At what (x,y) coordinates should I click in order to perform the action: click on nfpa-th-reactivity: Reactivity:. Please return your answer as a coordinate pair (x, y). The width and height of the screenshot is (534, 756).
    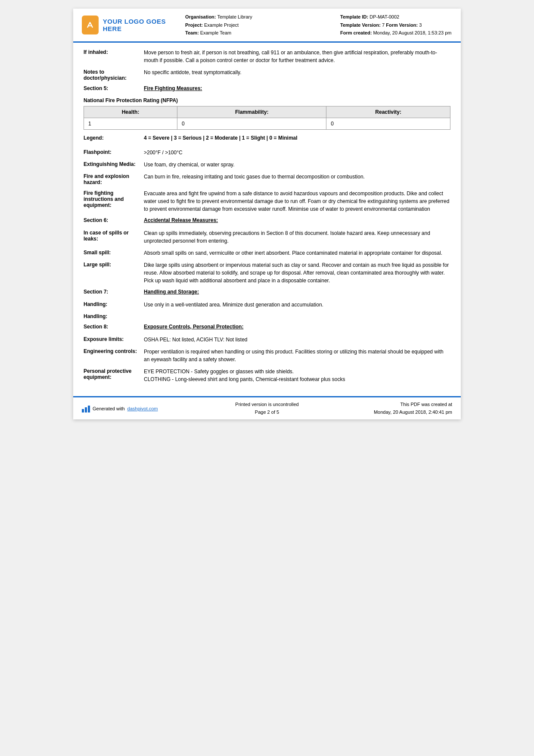
    Looking at the image, I should click on (388, 112).